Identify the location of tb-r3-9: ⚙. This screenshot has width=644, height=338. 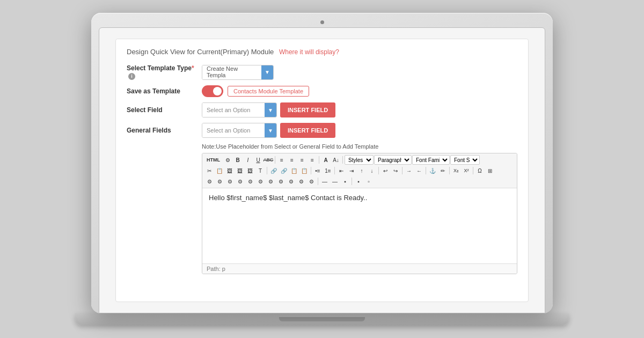
(291, 181).